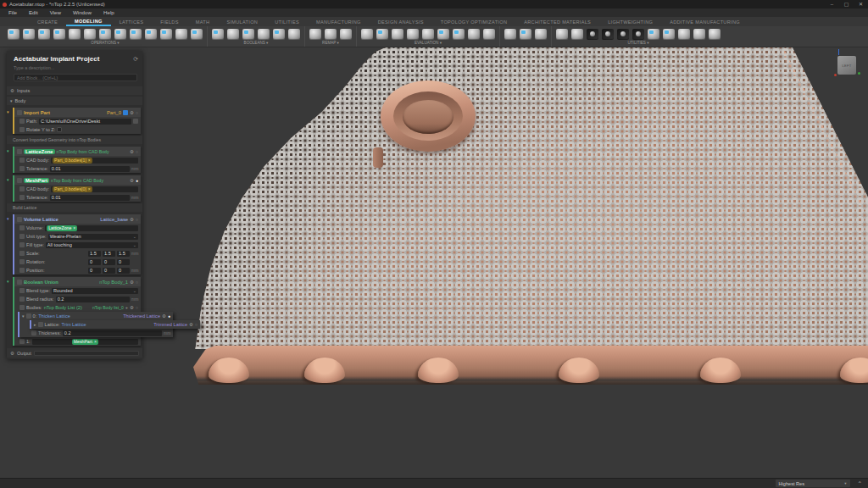  Describe the element at coordinates (108, 263) in the screenshot. I see `rotation-y-field: 0` at that location.